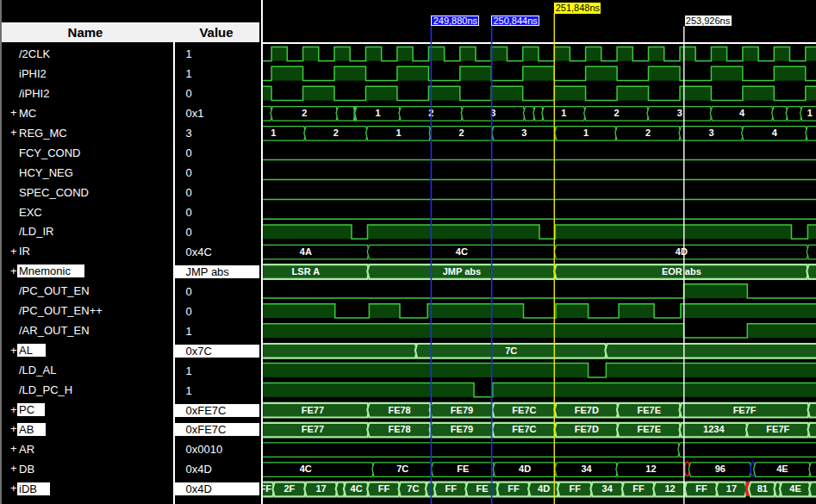 This screenshot has width=816, height=504. Describe the element at coordinates (462, 271) in the screenshot. I see `svg-text: JMP abs` at that location.